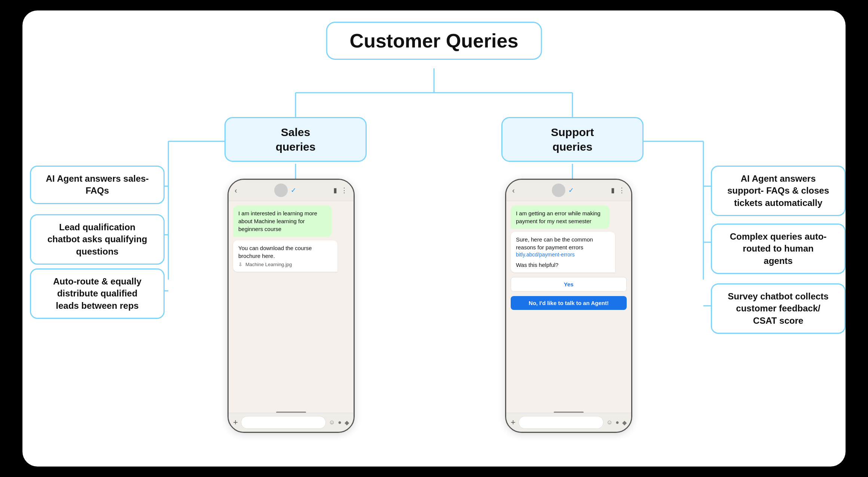 The height and width of the screenshot is (477, 868). I want to click on camera-icon-right: ●, so click(617, 422).